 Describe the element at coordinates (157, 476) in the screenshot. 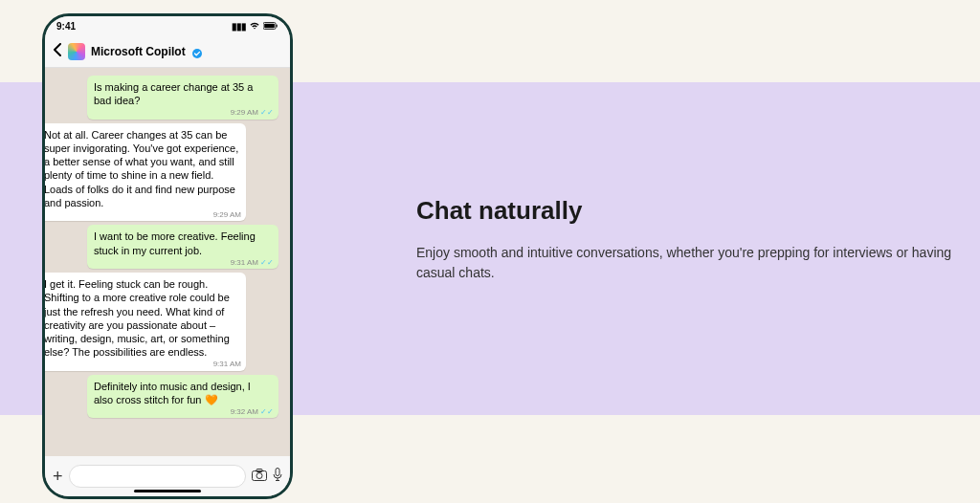

I see `message-input` at that location.